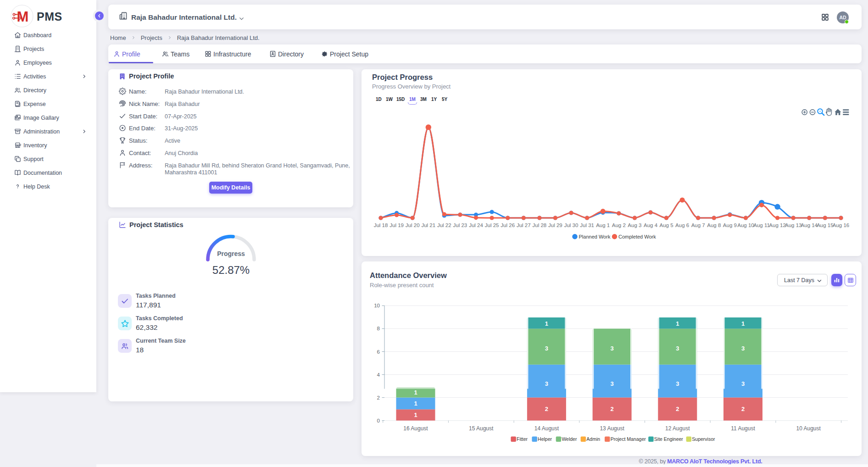 The width and height of the screenshot is (868, 467). I want to click on svg-text: Aug 8, so click(714, 225).